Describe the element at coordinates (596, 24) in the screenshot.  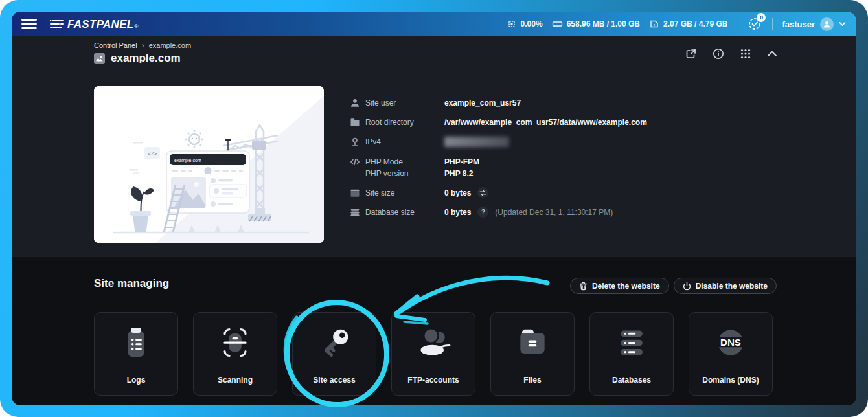
I see `ram-usage-stat: 658.96 MB / 1.00 GB` at that location.